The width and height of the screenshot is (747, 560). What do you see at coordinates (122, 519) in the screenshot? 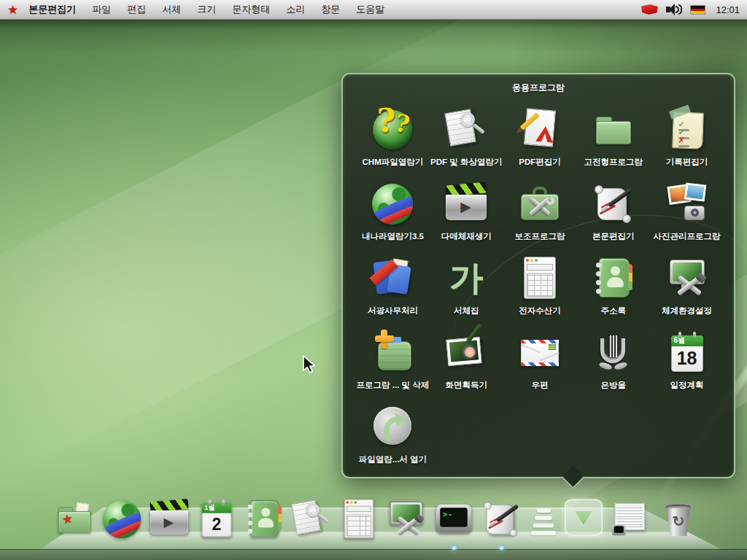
I see `globe-sash-icon` at bounding box center [122, 519].